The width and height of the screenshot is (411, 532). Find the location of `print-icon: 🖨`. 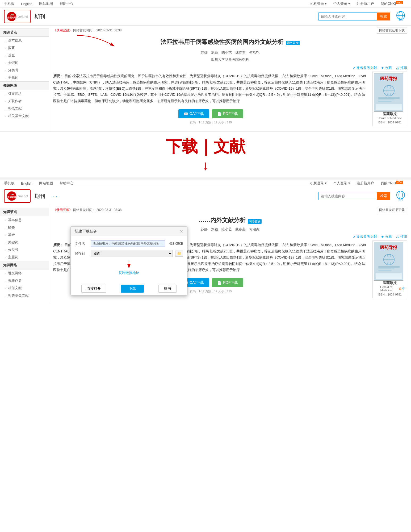

print-icon: 🖨 is located at coordinates (398, 68).